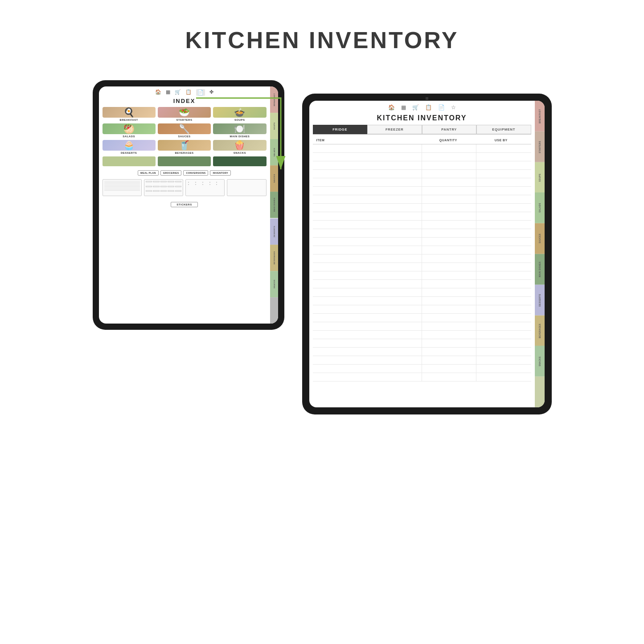 The height and width of the screenshot is (644, 644). What do you see at coordinates (185, 203) in the screenshot?
I see `stickers-section: STICKERS` at bounding box center [185, 203].